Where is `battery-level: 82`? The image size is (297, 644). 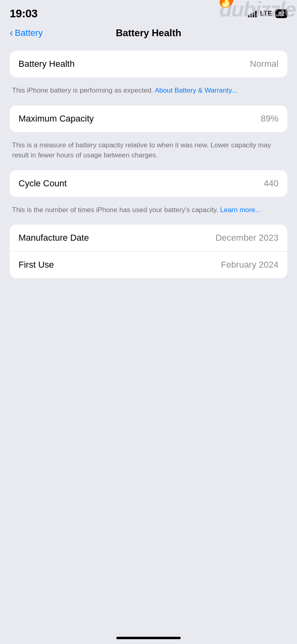 battery-level: 82 is located at coordinates (281, 14).